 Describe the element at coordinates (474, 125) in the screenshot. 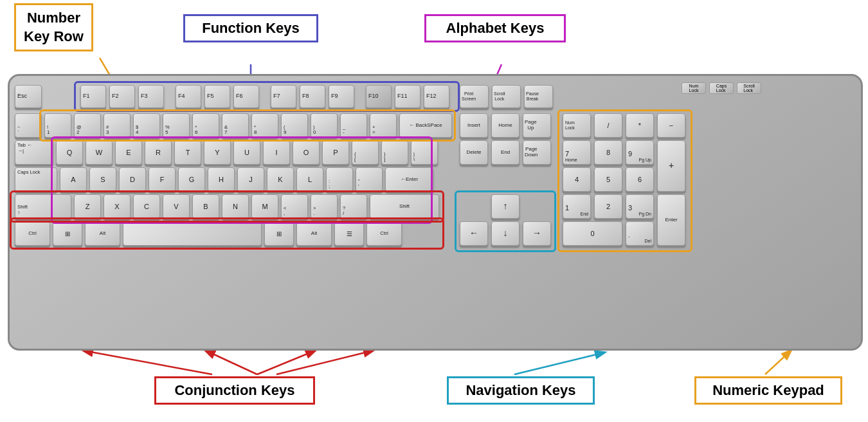

I see `key-insert: Insert` at that location.